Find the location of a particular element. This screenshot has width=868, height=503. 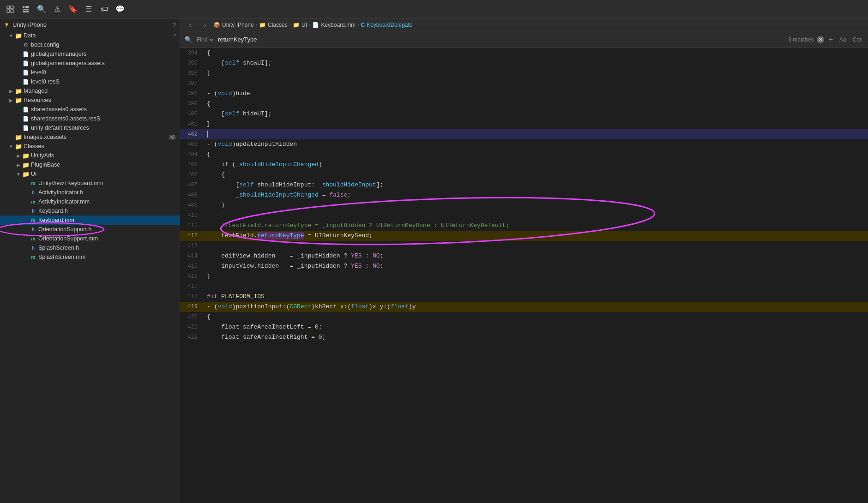

sidebar-item-data: ▼ 📁 Data ? is located at coordinates (90, 36).